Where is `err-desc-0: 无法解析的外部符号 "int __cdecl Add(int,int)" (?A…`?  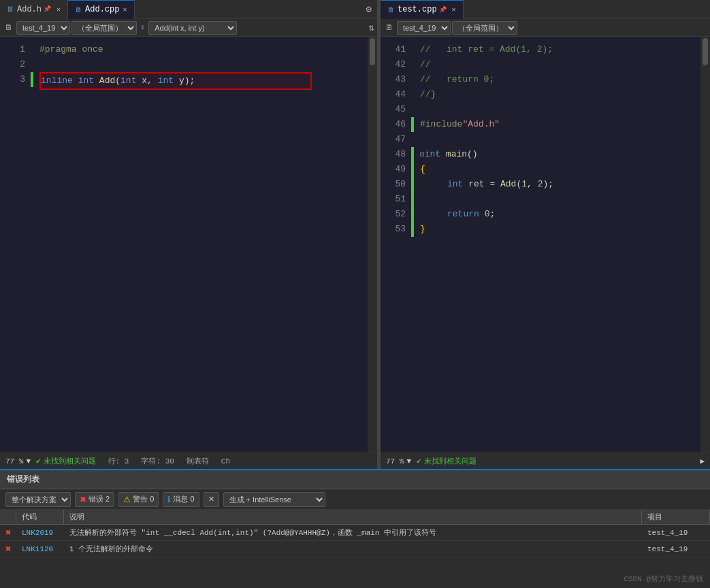 err-desc-0: 无法解析的外部符号 "int __cdecl Add(int,int)" (?A… is located at coordinates (353, 532).